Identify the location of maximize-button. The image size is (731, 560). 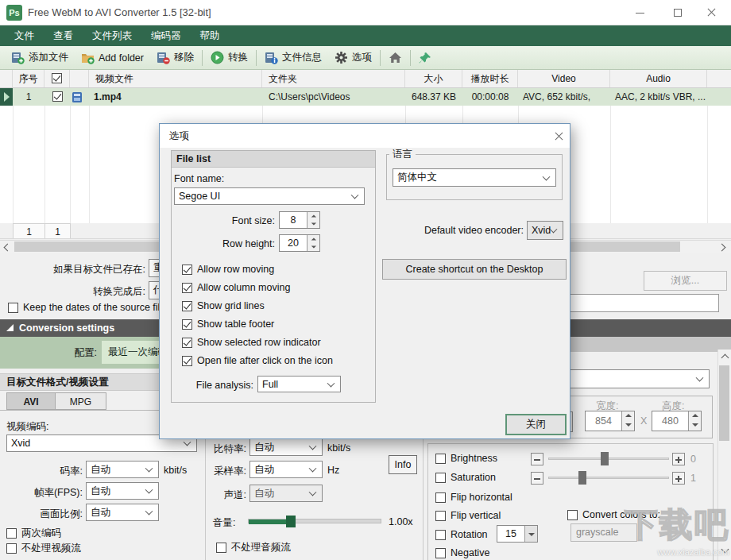
(678, 13).